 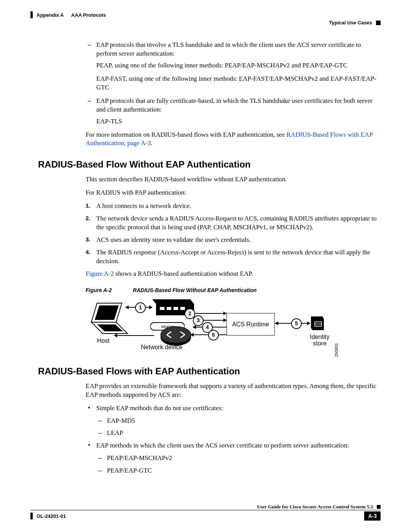 I want to click on step-3-text: ACS uses an identity store to validate t…, so click(x=174, y=240).